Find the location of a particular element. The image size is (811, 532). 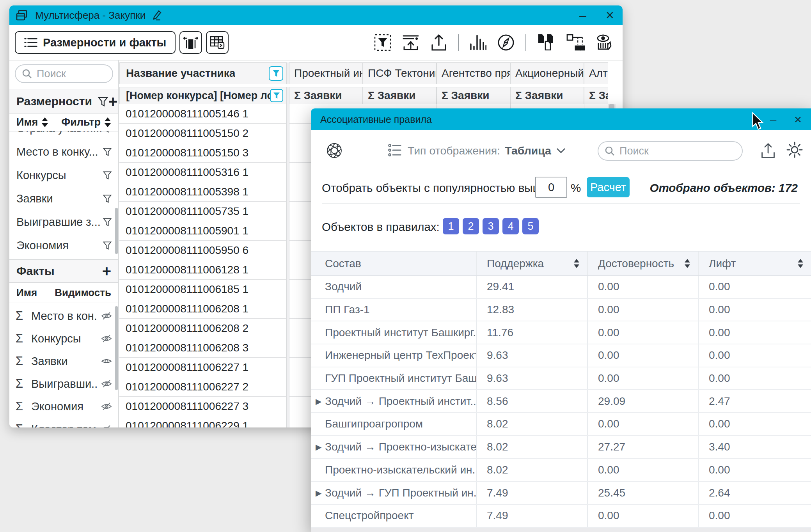

list-item: Σ Заявки is located at coordinates (64, 361).